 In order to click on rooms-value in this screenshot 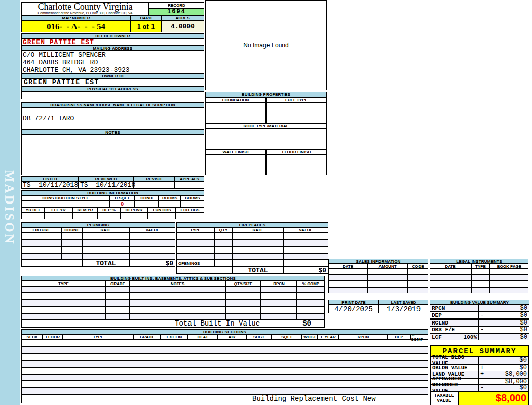, I will do `click(170, 204)`.